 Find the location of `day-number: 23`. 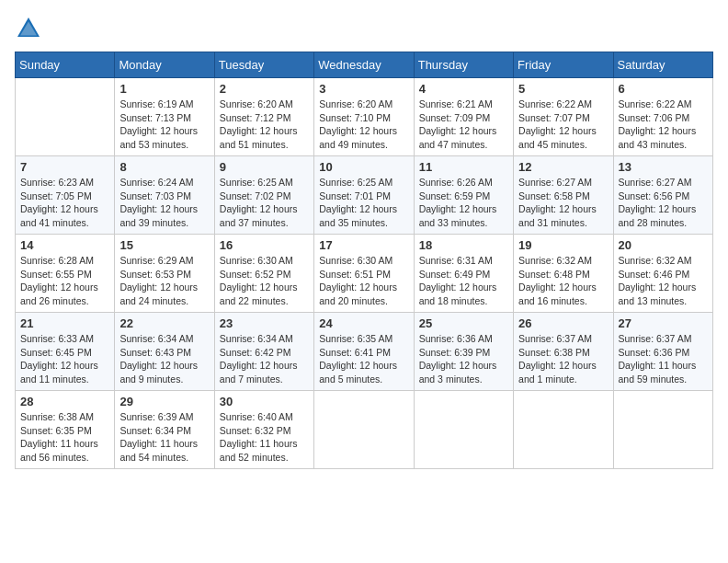

day-number: 23 is located at coordinates (265, 324).